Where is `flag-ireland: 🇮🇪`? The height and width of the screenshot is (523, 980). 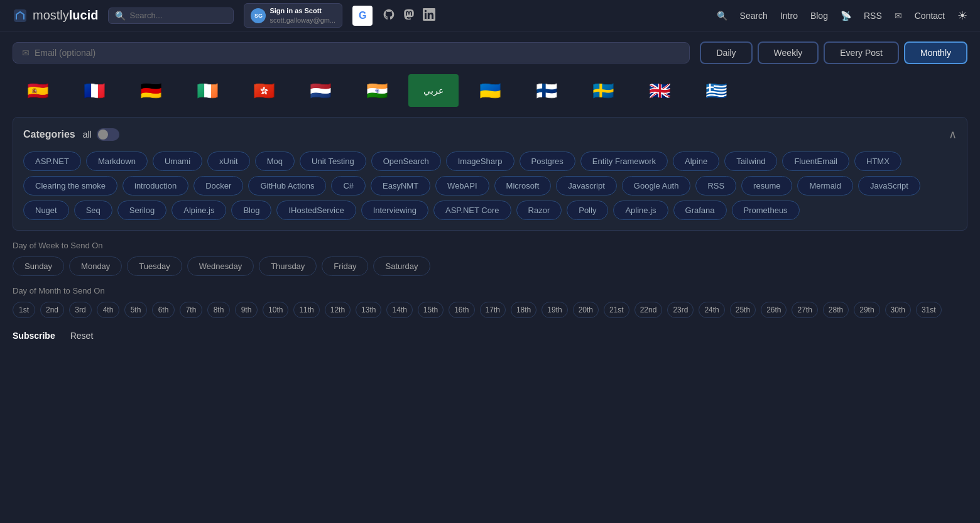 flag-ireland: 🇮🇪 is located at coordinates (207, 91).